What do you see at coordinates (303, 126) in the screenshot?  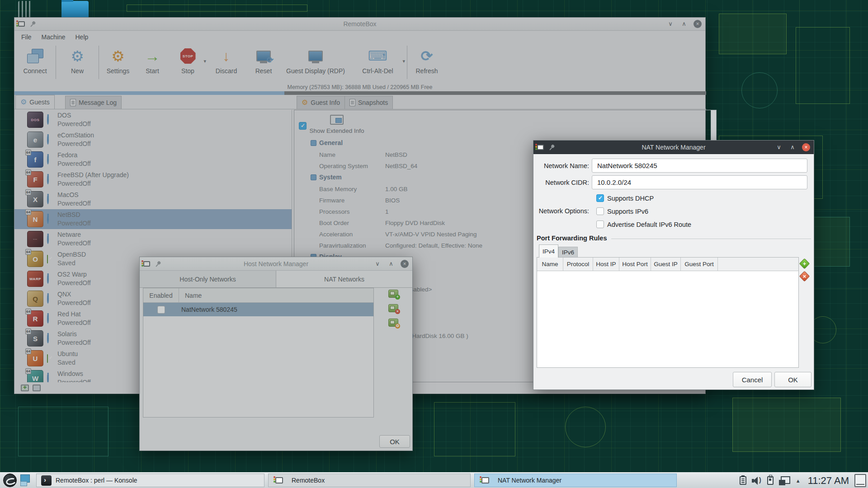 I see `show-extended-info-checkbox` at bounding box center [303, 126].